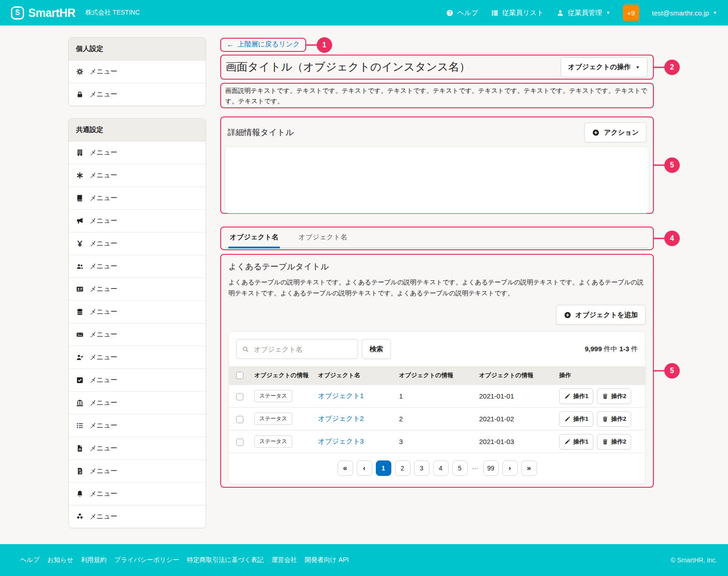 The image size is (728, 576). I want to click on sidebar-item-cubes: メニュー, so click(137, 516).